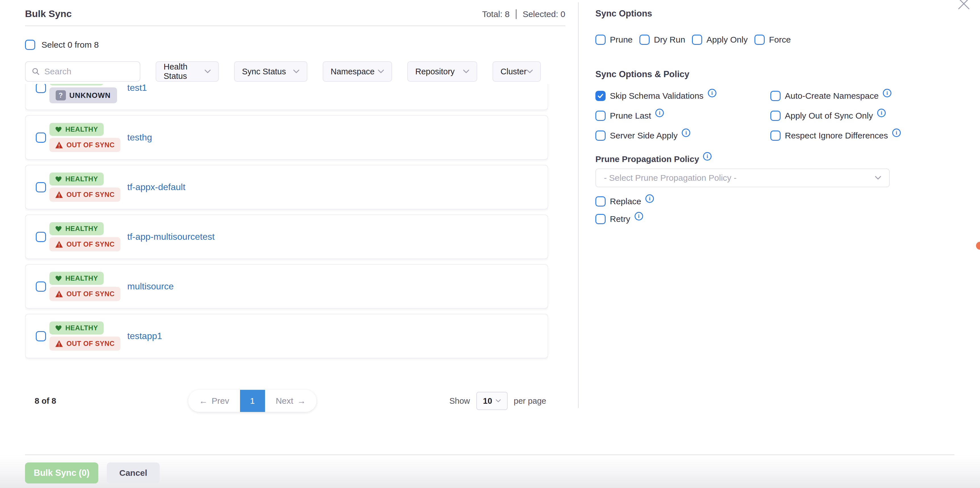 The height and width of the screenshot is (488, 980). I want to click on app-name-link: multisource, so click(151, 287).